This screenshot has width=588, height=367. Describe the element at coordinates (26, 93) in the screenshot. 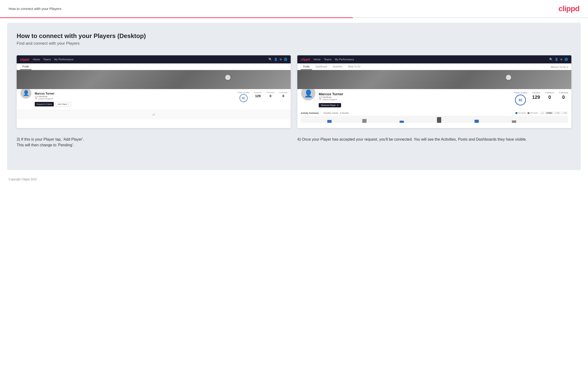

I see `avatar-icon-left: 👤` at that location.